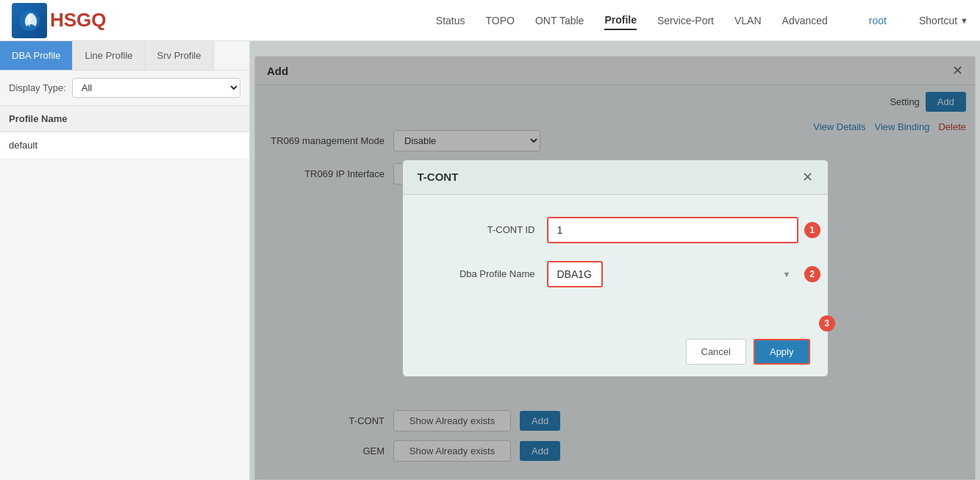 Image resolution: width=980 pixels, height=480 pixels. What do you see at coordinates (812, 230) in the screenshot?
I see `step-badge-1: 1` at bounding box center [812, 230].